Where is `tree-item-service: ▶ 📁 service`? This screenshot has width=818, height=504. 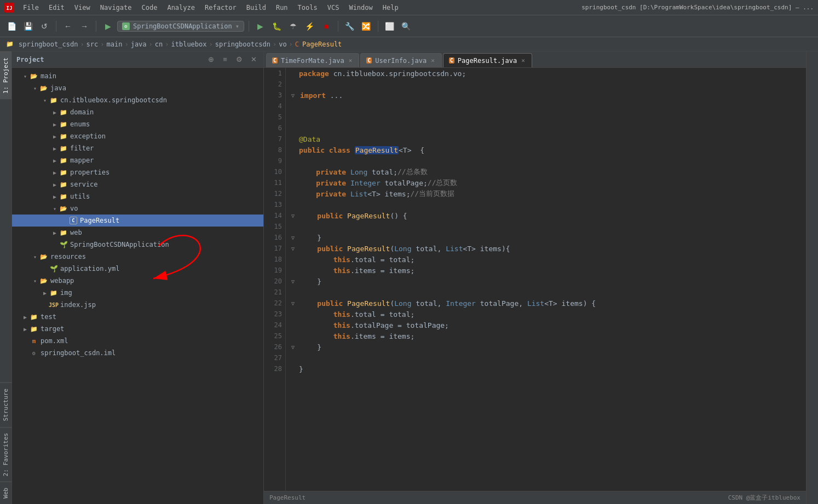
tree-item-service: ▶ 📁 service is located at coordinates (138, 184).